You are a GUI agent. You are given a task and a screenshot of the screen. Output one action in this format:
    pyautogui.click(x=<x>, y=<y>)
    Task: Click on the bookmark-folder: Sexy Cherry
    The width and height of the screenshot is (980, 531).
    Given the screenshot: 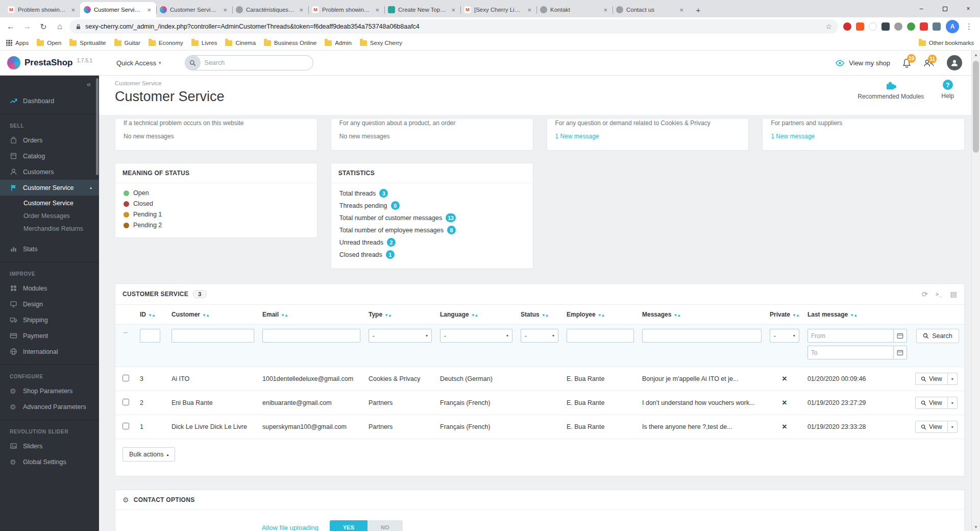 What is the action you would take?
    pyautogui.click(x=381, y=43)
    